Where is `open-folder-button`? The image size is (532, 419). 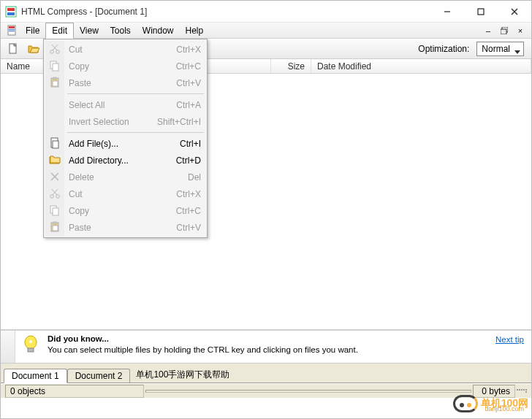 open-folder-button is located at coordinates (34, 49).